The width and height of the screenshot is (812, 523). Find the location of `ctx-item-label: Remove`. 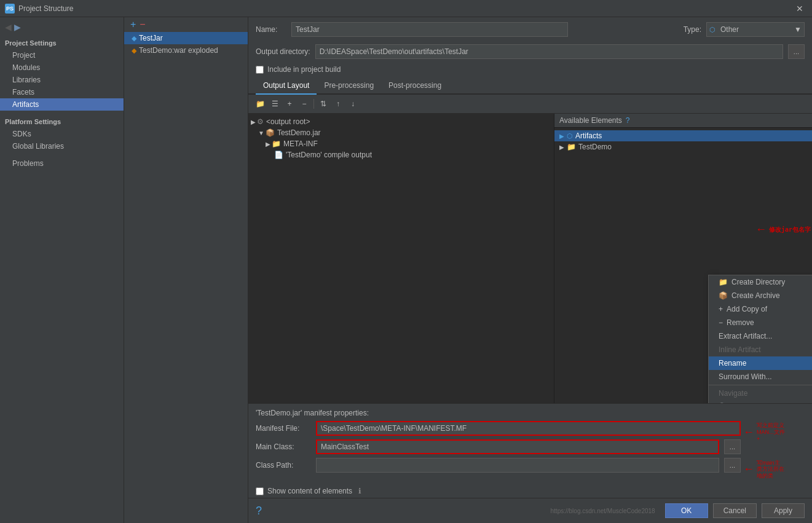

ctx-item-label: Remove is located at coordinates (740, 323).